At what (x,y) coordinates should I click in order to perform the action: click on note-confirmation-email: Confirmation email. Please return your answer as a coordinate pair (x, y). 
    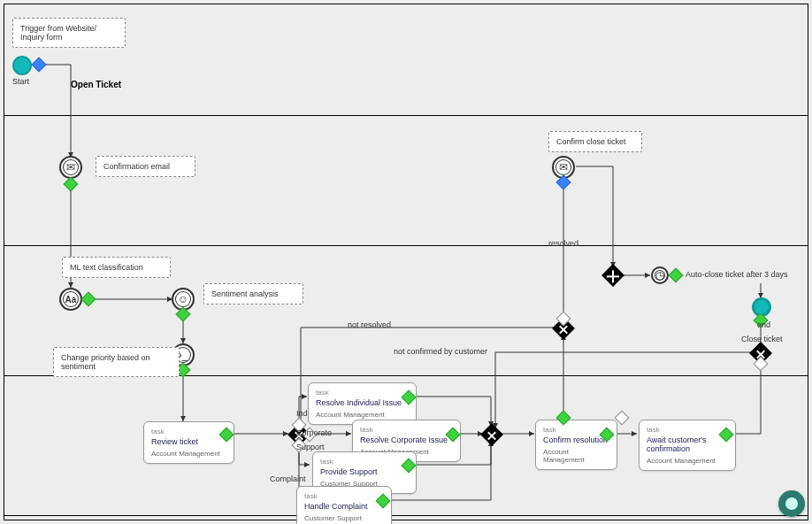
    Looking at the image, I should click on (145, 166).